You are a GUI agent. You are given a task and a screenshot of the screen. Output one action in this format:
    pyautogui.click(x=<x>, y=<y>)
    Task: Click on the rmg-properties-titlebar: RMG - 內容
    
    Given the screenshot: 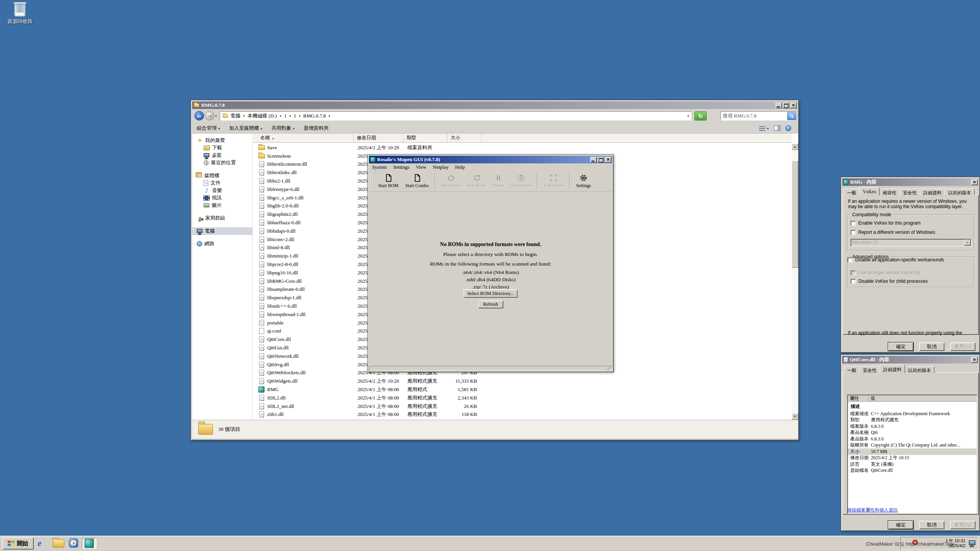 What is the action you would take?
    pyautogui.click(x=910, y=182)
    